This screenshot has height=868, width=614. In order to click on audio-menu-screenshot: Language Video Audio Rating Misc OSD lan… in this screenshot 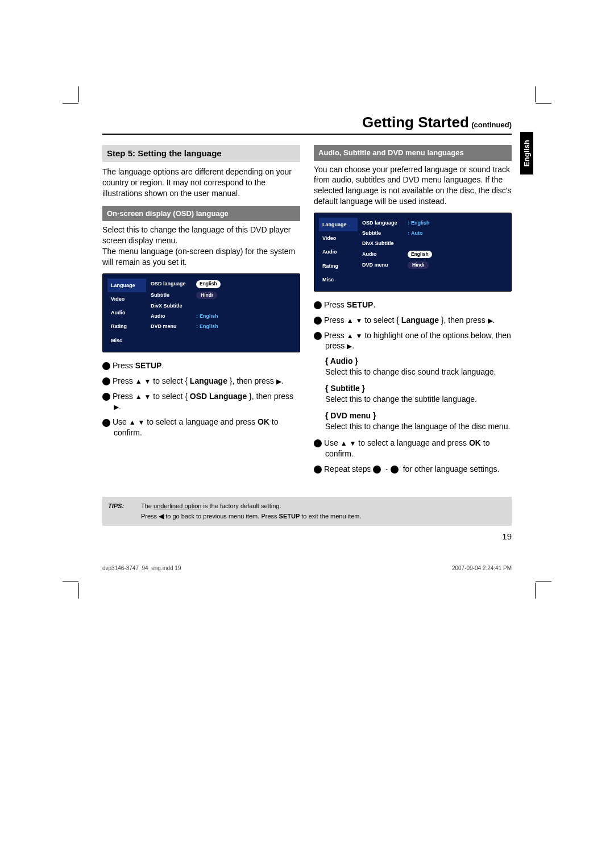, I will do `click(413, 252)`.